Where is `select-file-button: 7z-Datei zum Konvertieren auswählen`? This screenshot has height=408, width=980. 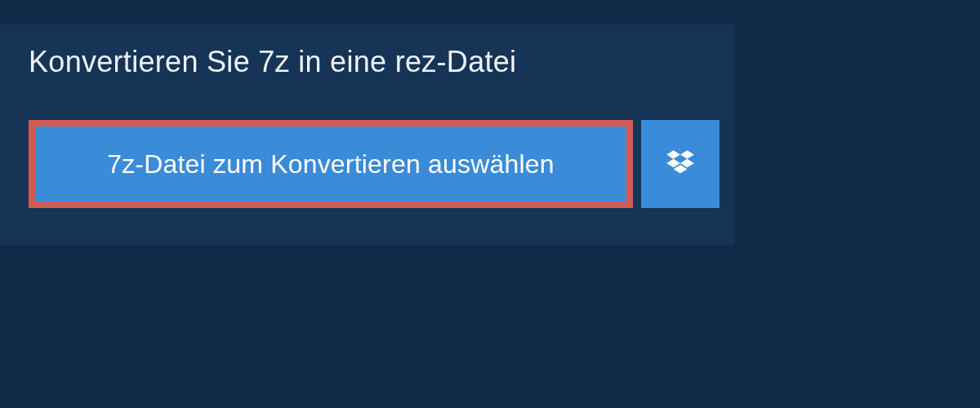
select-file-button: 7z-Datei zum Konvertieren auswählen is located at coordinates (331, 164).